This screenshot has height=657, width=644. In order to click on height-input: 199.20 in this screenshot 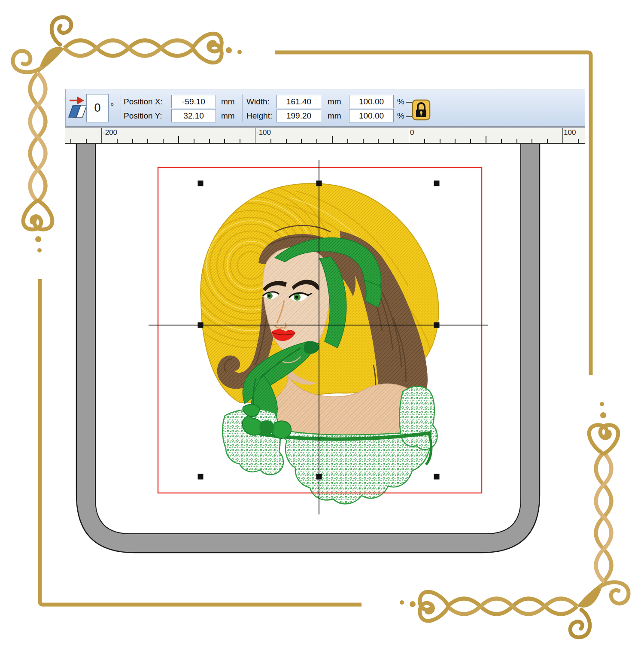, I will do `click(299, 116)`.